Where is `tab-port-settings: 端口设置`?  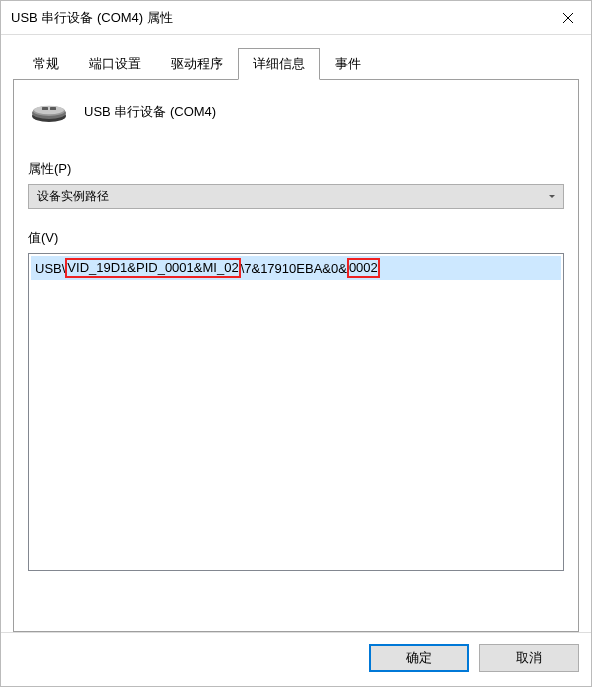 tab-port-settings: 端口设置 is located at coordinates (115, 64).